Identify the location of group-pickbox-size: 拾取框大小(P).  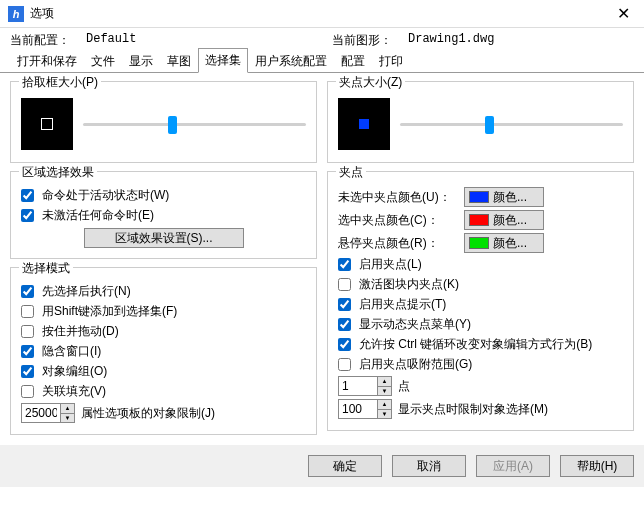
(164, 122).